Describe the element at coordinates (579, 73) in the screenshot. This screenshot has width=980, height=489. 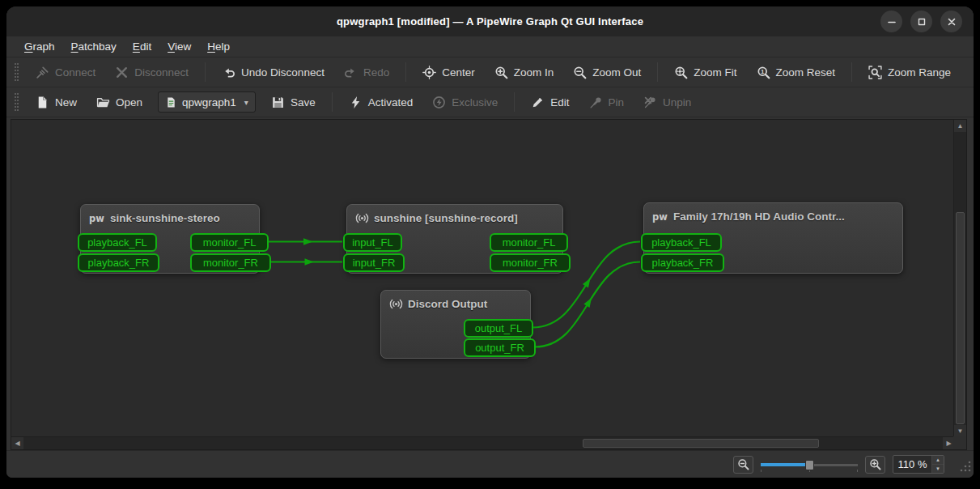
I see `zoom-out-icon` at that location.